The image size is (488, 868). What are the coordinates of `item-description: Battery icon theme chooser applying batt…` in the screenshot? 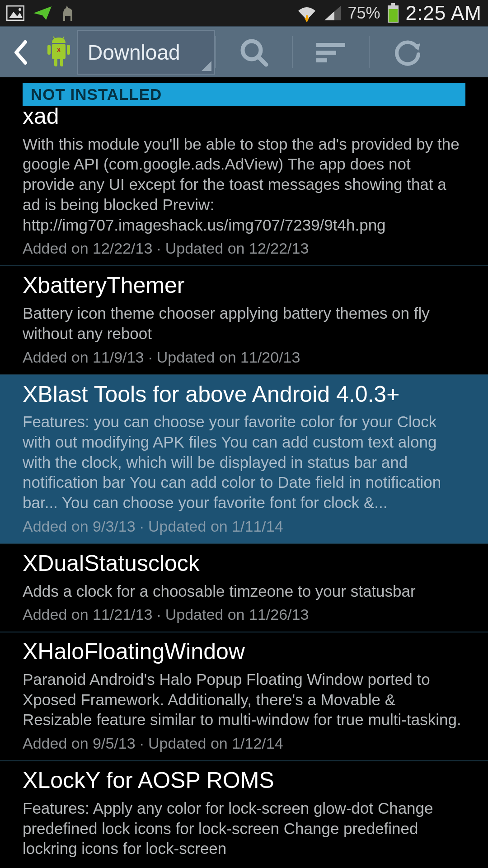 It's located at (244, 324).